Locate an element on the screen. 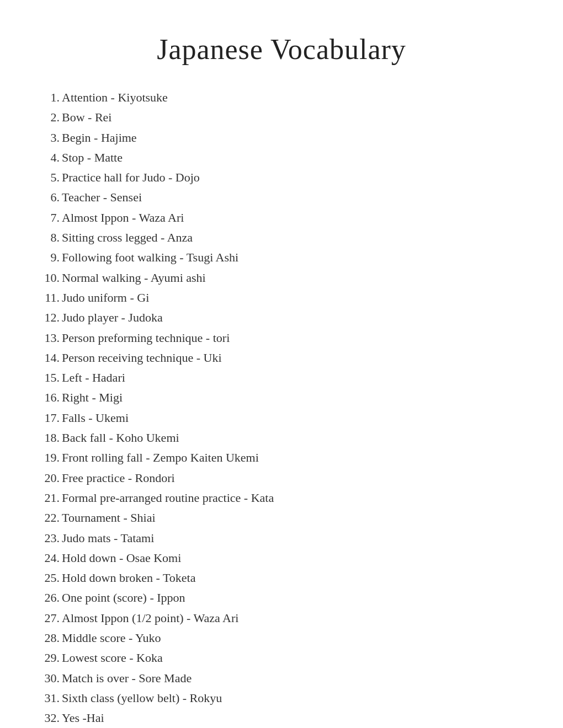 The image size is (563, 728). item-text: Middle score - Yuko is located at coordinates (111, 638).